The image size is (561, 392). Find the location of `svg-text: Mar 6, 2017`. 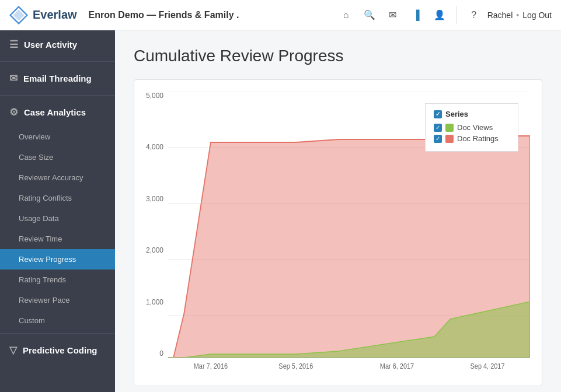

svg-text: Mar 6, 2017 is located at coordinates (397, 366).